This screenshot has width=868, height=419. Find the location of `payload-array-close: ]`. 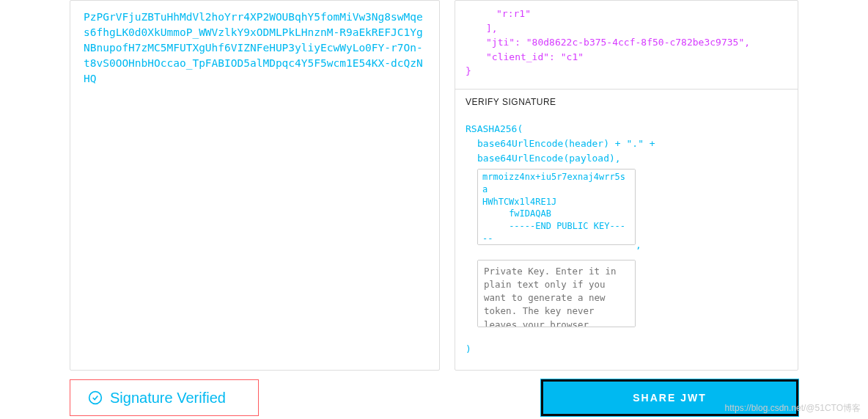

payload-array-close: ] is located at coordinates (489, 28).